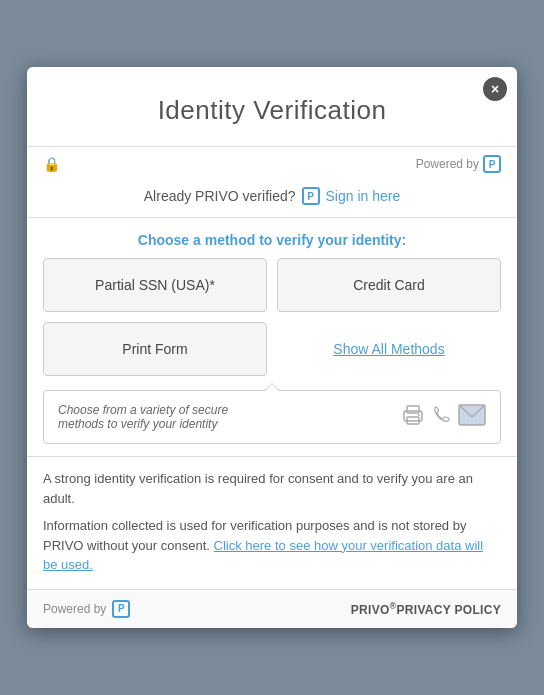 Image resolution: width=544 pixels, height=695 pixels. Describe the element at coordinates (364, 196) in the screenshot. I see `sign-in-link: Sign in here` at that location.